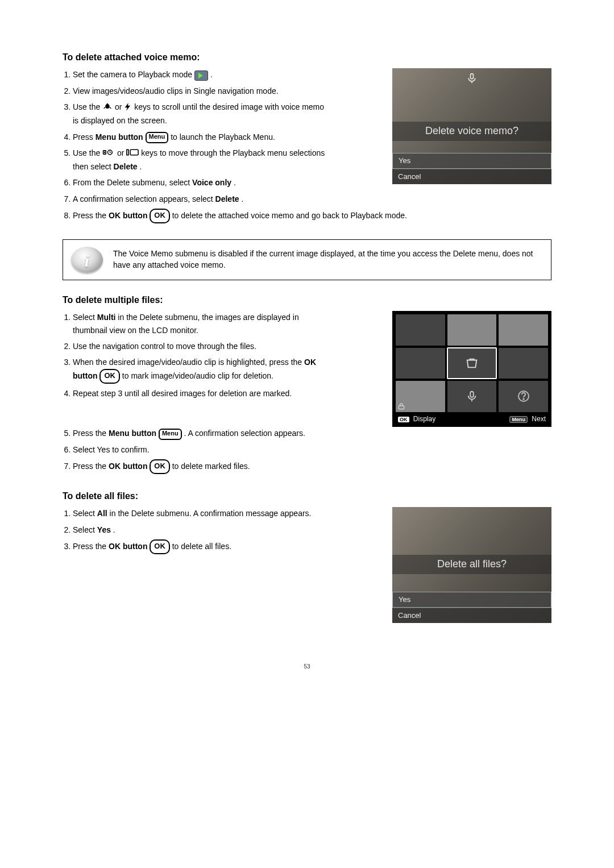  I want to click on dialog-title: Delete voice memo?, so click(472, 131).